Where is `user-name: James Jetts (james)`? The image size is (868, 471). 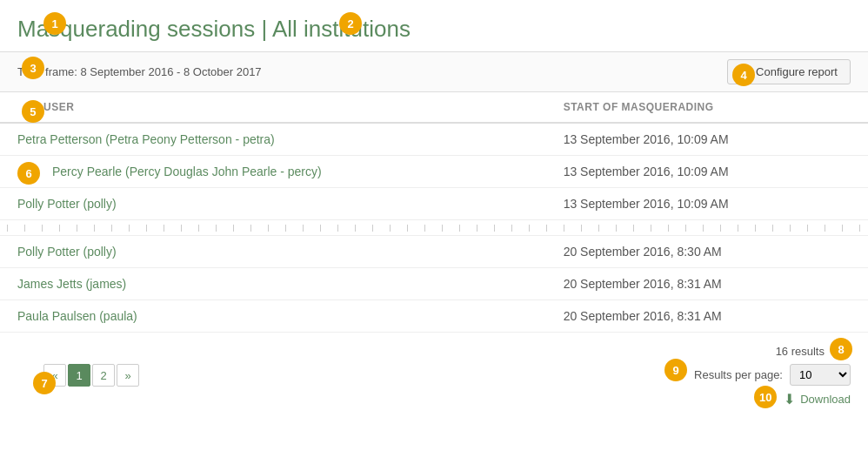
user-name: James Jetts (james) is located at coordinates (71, 284).